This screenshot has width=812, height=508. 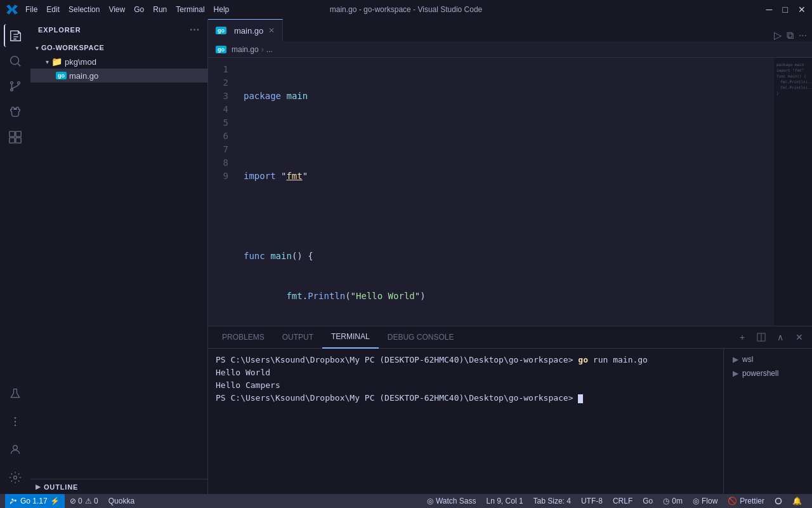 What do you see at coordinates (452, 501) in the screenshot?
I see `status-watch-sass: ◎ Watch Sass` at bounding box center [452, 501].